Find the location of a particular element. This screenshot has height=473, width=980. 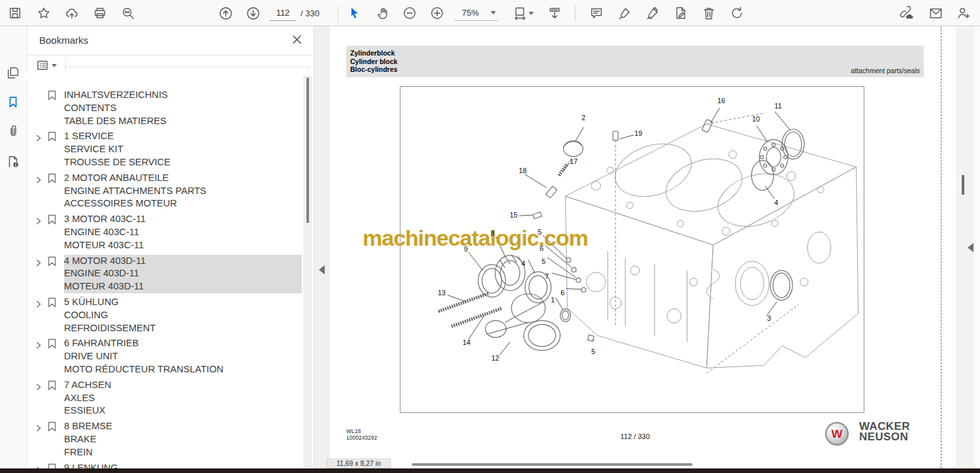

zoom-out-button is located at coordinates (410, 13).